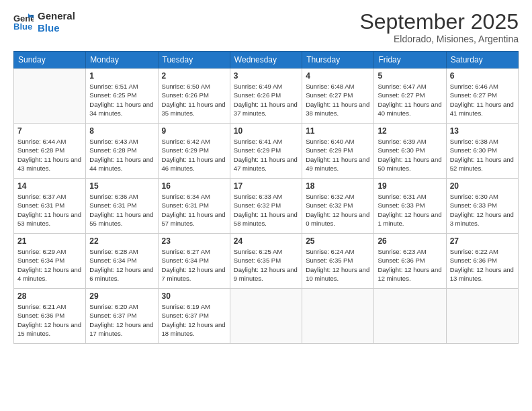  I want to click on day-number: 19, so click(410, 186).